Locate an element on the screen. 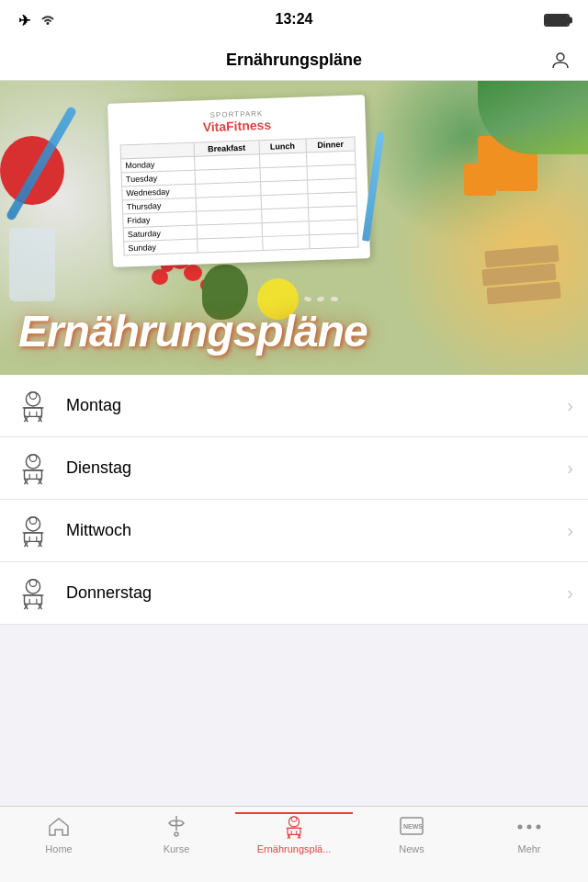  donnerstag-label: Donnerstag is located at coordinates (316, 594).